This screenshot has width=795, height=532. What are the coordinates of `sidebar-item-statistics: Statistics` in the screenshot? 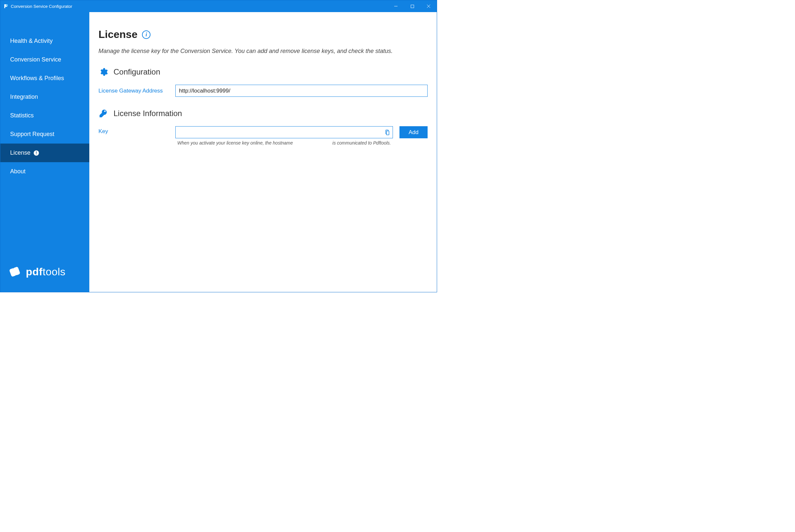 It's located at (45, 115).